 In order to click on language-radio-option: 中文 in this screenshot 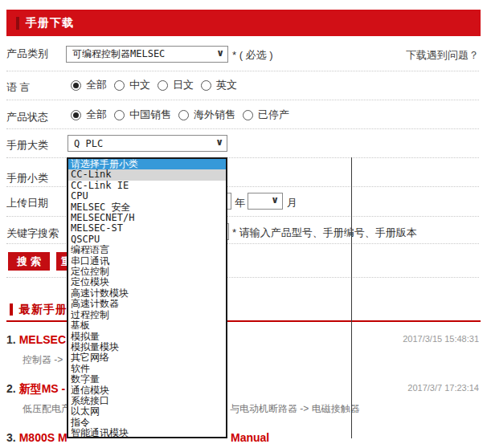, I will do `click(132, 85)`.